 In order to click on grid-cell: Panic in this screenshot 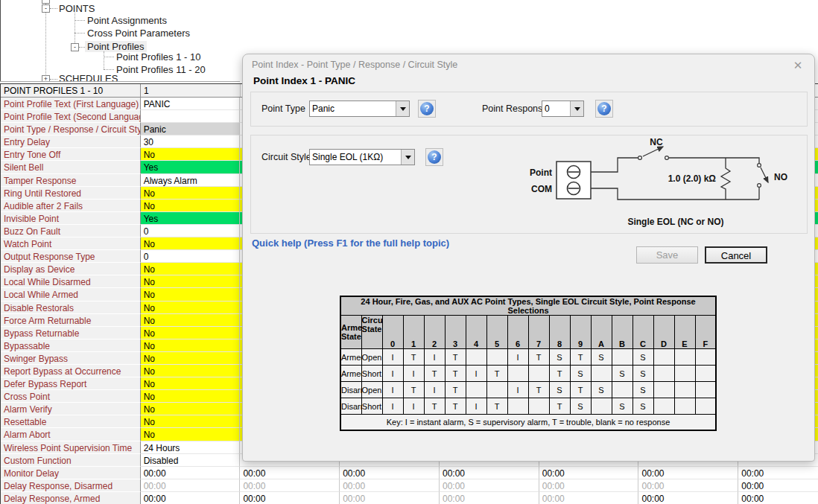, I will do `click(191, 130)`.